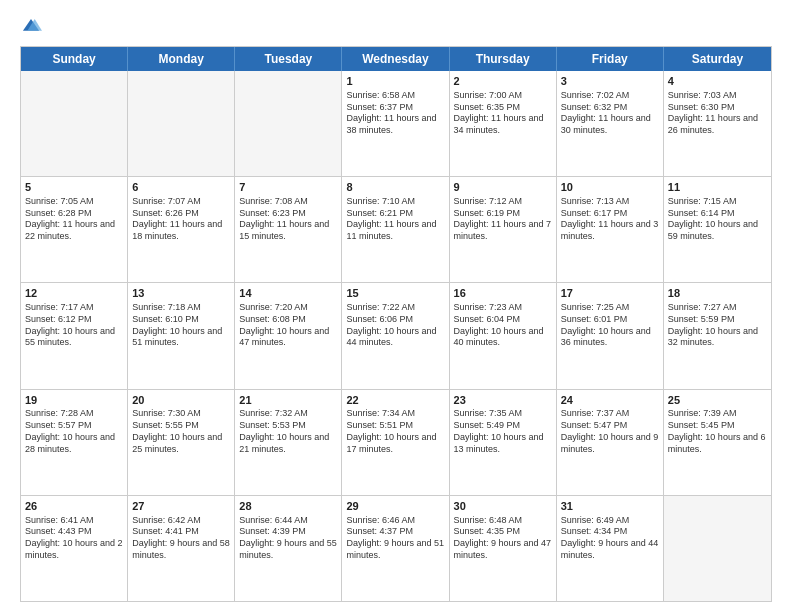  What do you see at coordinates (396, 230) in the screenshot?
I see `calendar-cell: 8Sunrise: 7:10 AM Sunset: 6:21 PM Daylig…` at bounding box center [396, 230].